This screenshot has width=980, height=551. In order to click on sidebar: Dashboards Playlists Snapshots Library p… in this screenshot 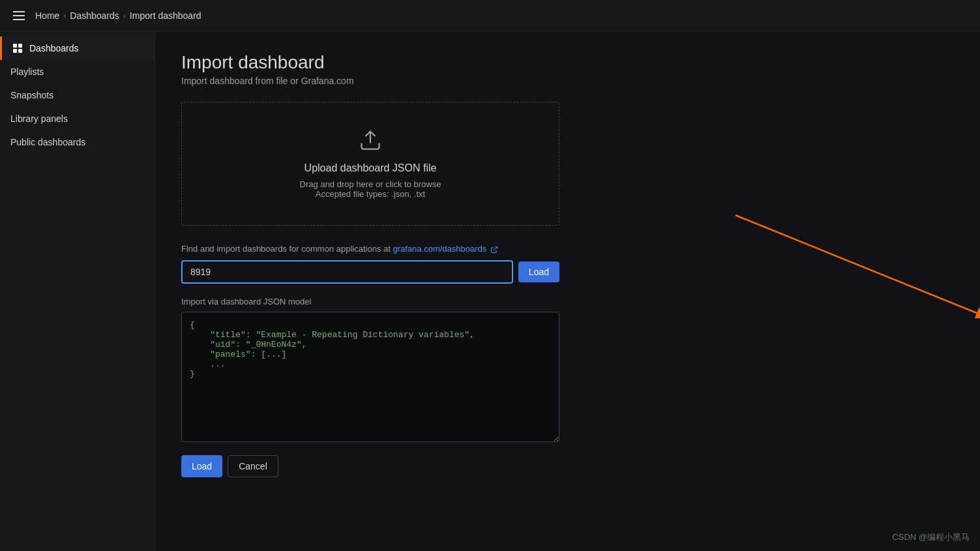, I will do `click(78, 291)`.